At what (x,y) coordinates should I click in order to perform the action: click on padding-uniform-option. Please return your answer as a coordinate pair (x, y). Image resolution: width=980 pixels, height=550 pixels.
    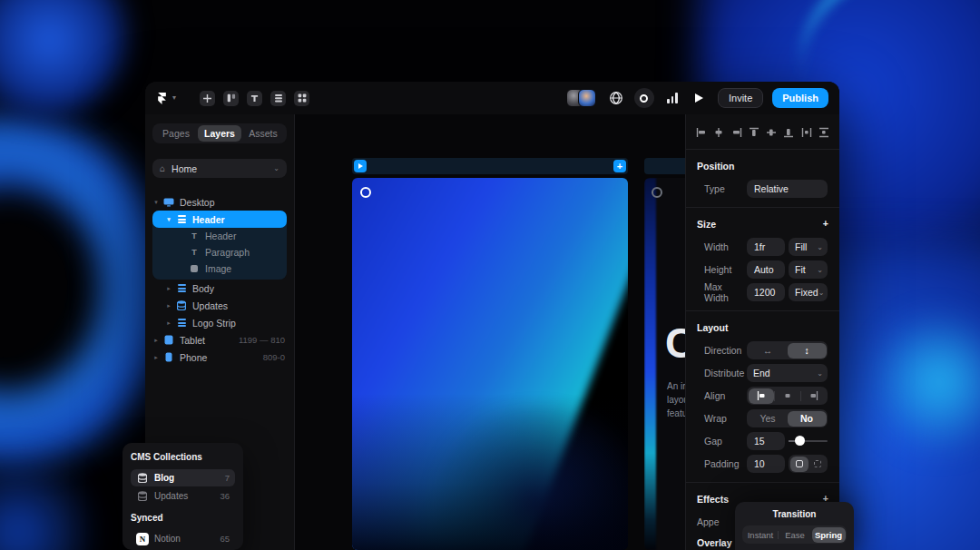
    Looking at the image, I should click on (799, 465).